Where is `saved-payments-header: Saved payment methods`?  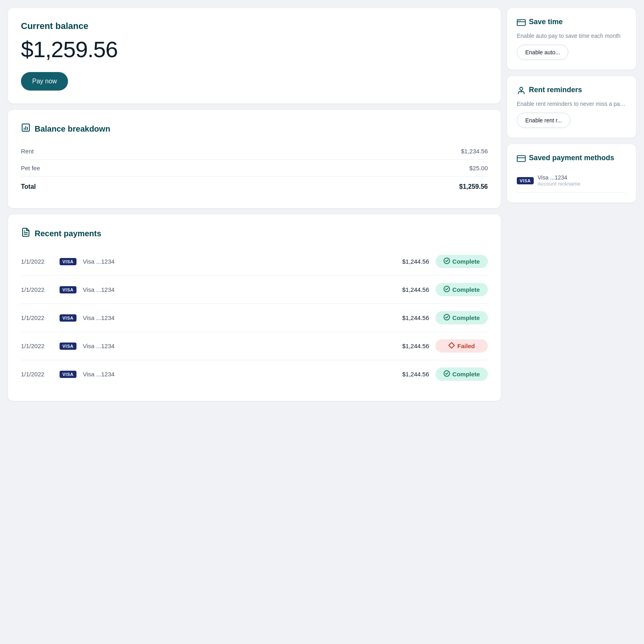 saved-payments-header: Saved payment methods is located at coordinates (572, 159).